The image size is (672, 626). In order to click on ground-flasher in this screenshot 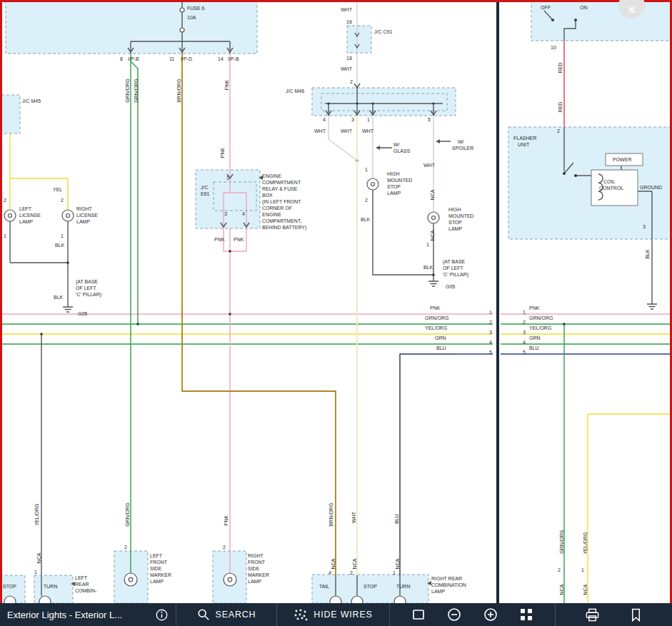, I will do `click(652, 306)`.